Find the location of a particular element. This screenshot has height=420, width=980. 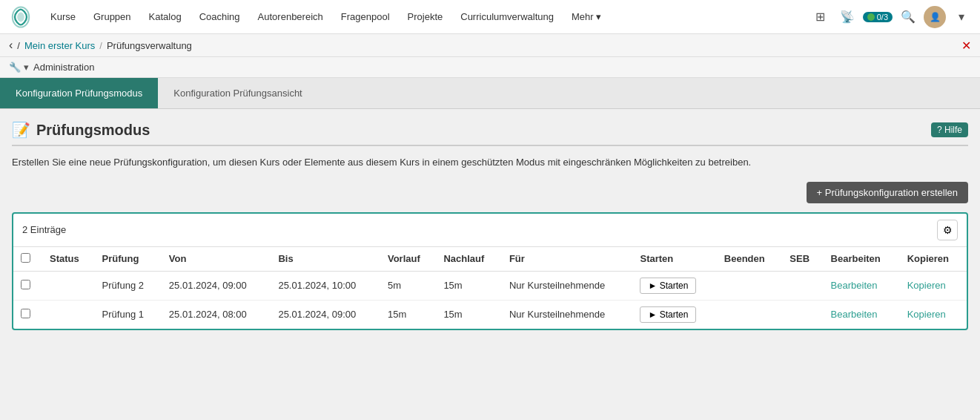

breadcrumb-course: Mein erster Kurs is located at coordinates (59, 46).